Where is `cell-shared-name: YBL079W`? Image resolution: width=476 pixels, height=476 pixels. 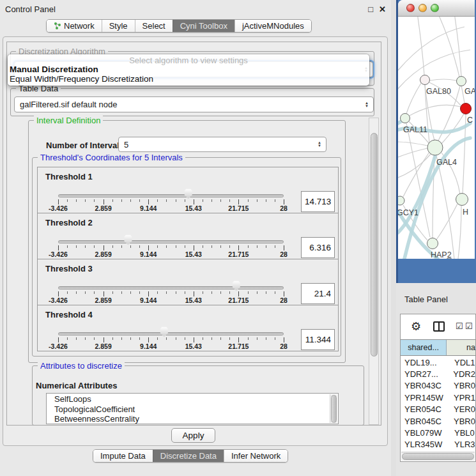
cell-shared-name: YBL079W is located at coordinates (426, 433).